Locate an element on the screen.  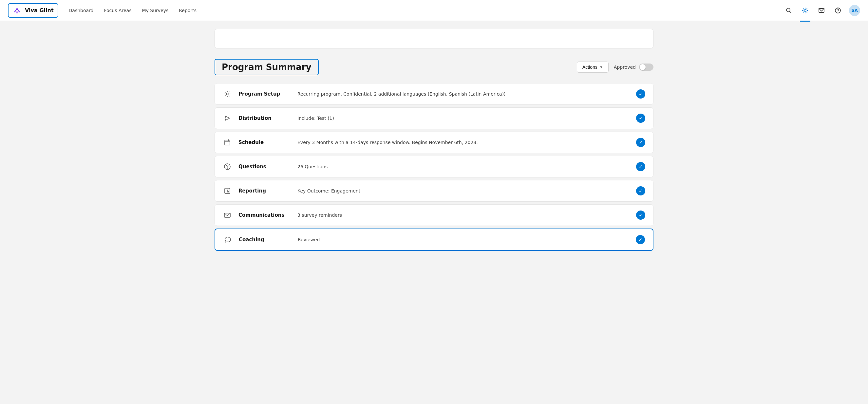
summary-row-schedule: Schedule Every 3 Months with a 14-days r… is located at coordinates (434, 142).